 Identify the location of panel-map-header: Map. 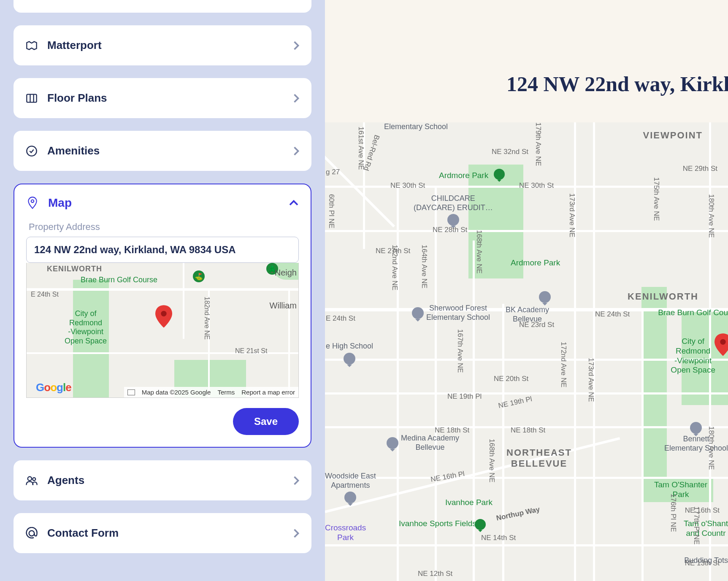
(162, 203).